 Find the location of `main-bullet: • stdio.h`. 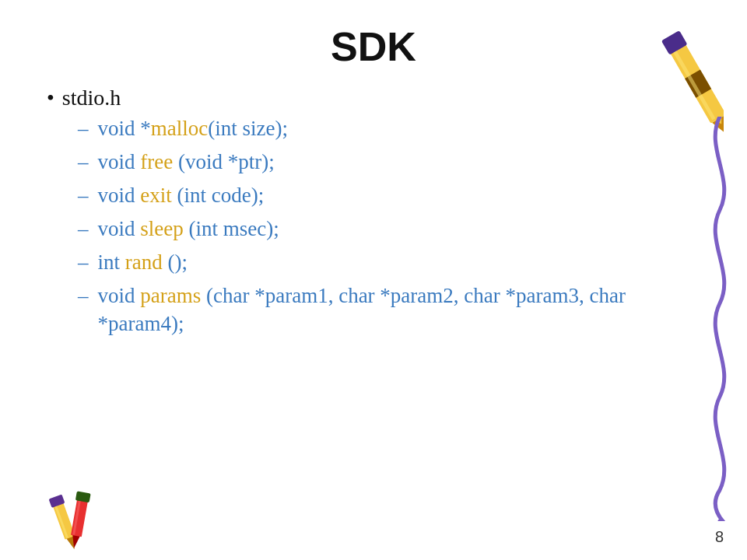

main-bullet: • stdio.h is located at coordinates (374, 98).